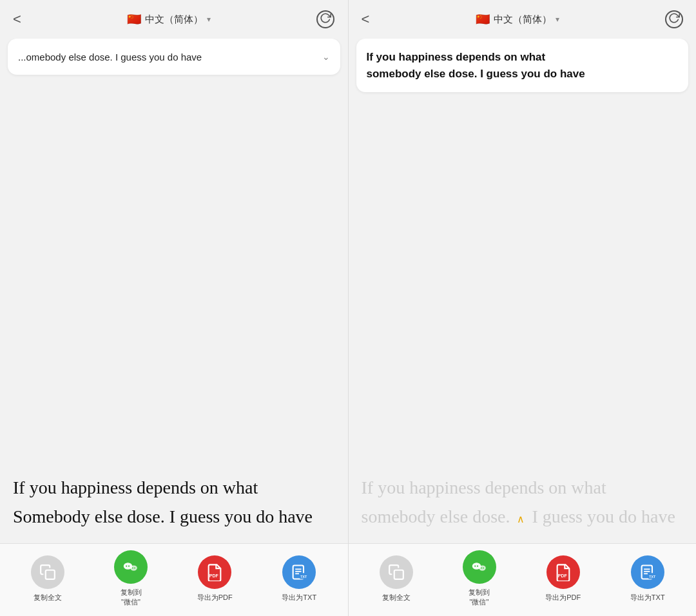  I want to click on left-input-chevron-icon: ⌄, so click(326, 57).